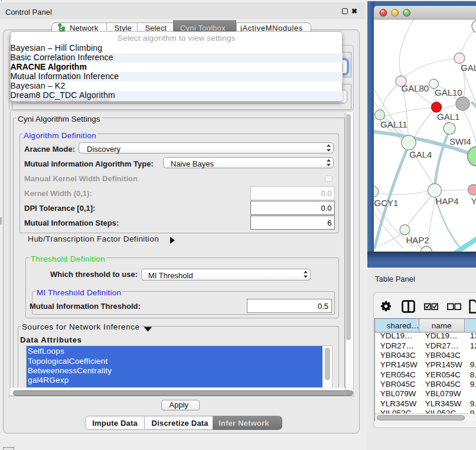 The width and height of the screenshot is (476, 450). What do you see at coordinates (448, 201) in the screenshot?
I see `svg-text: HAP4` at bounding box center [448, 201].